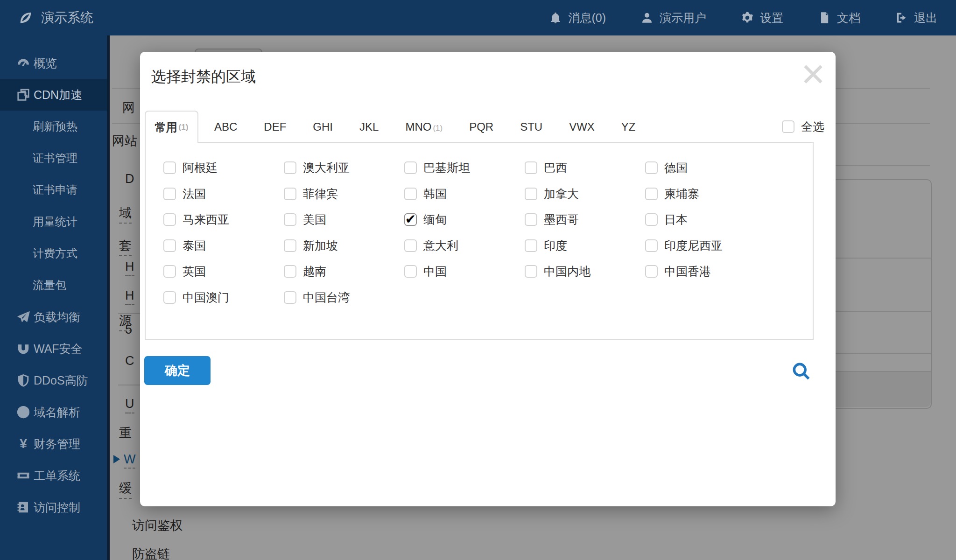 This screenshot has width=956, height=560. What do you see at coordinates (481, 127) in the screenshot?
I see `tab-pqr: PQR` at bounding box center [481, 127].